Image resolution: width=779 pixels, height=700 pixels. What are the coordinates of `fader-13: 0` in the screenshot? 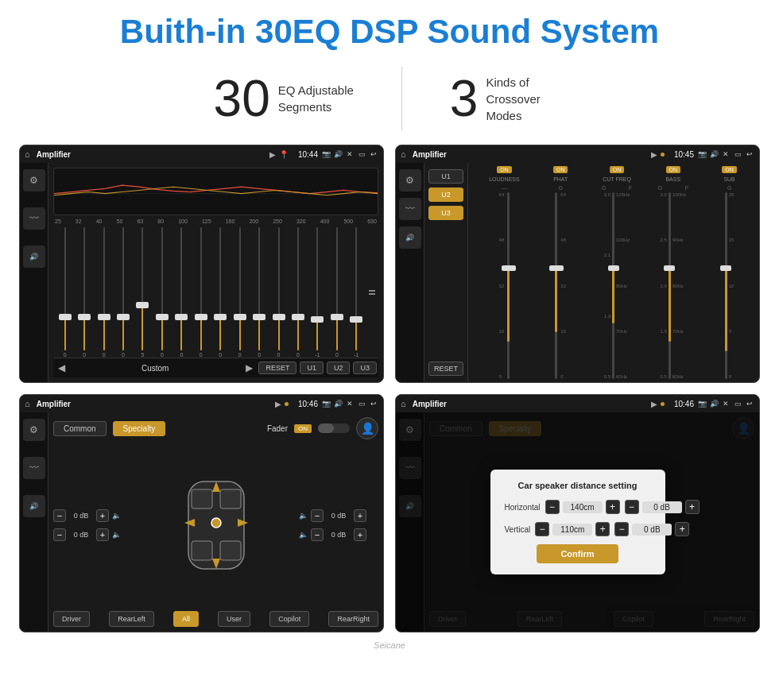 It's located at (297, 292).